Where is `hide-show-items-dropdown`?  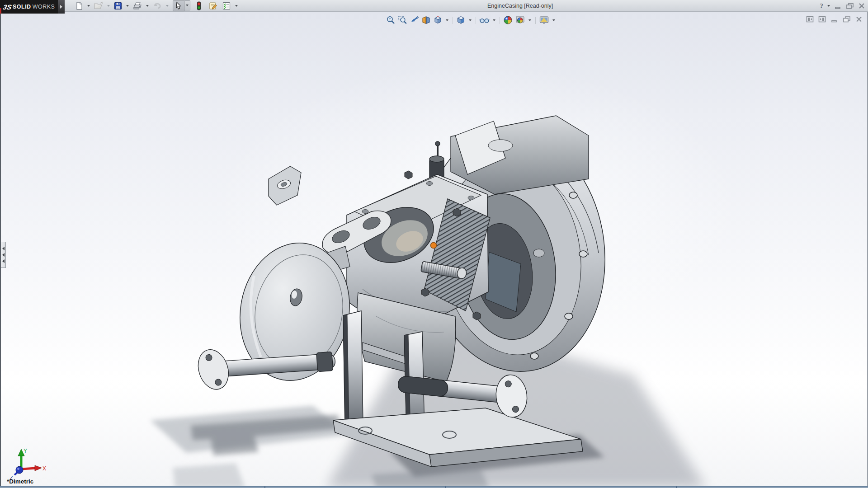 hide-show-items-dropdown is located at coordinates (494, 20).